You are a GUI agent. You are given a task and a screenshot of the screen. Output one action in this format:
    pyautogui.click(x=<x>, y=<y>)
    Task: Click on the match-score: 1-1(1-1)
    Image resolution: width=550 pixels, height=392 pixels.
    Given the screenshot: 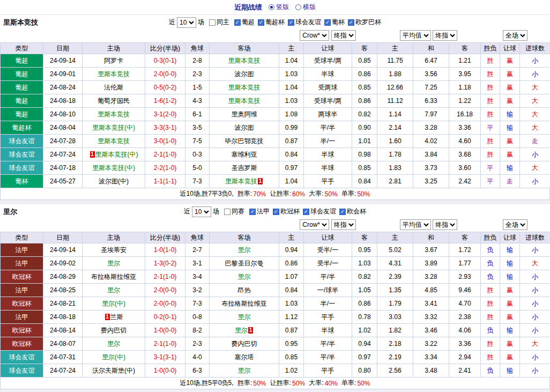 What is the action you would take?
    pyautogui.click(x=165, y=181)
    